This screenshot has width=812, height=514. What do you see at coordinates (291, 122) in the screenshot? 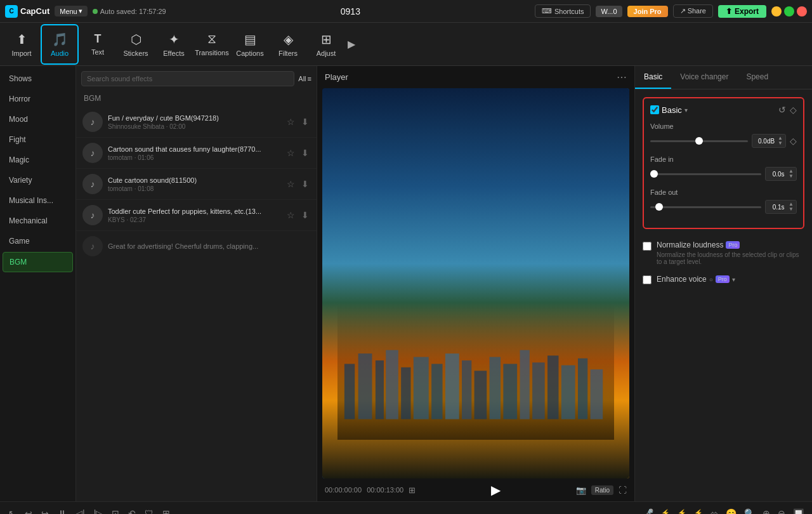
I see `favorite-button-1: ☆` at bounding box center [291, 122].